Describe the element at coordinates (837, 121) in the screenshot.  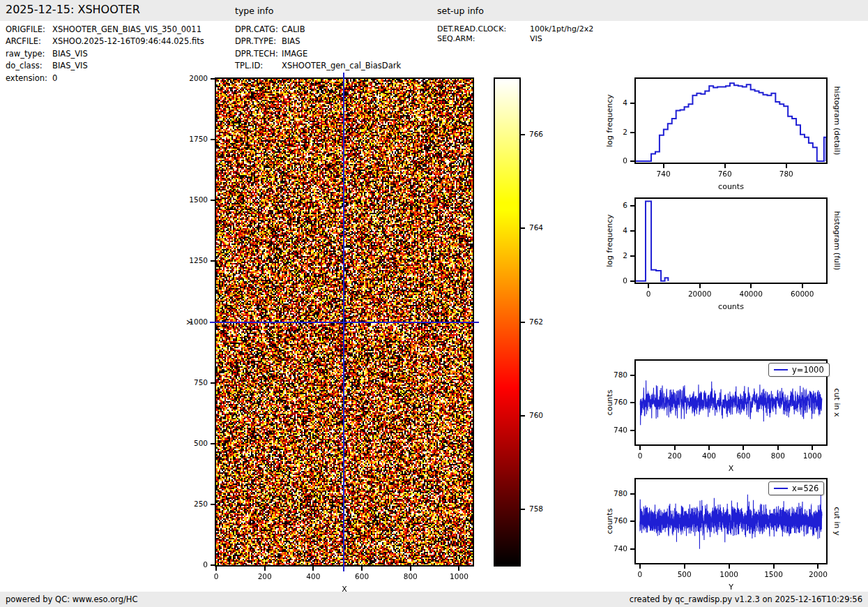
I see `right-axis-label: histogram (detail)` at that location.